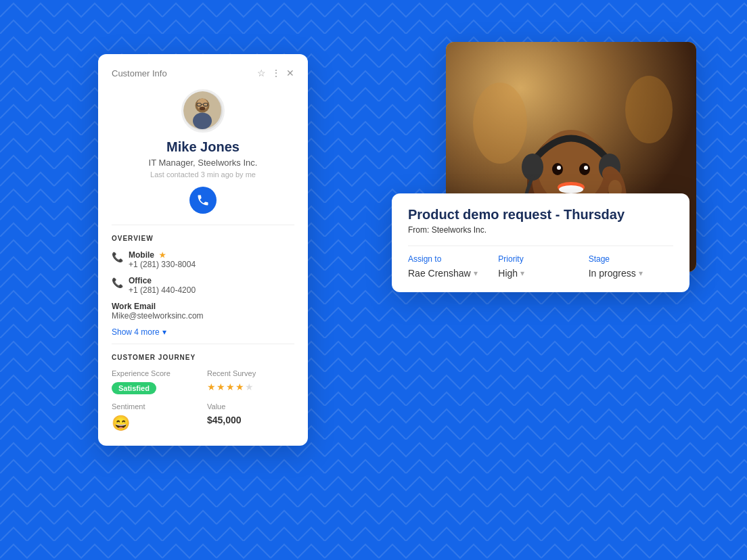 This screenshot has width=747, height=560. I want to click on office-info: Office +1 (281) 440-4200, so click(162, 285).